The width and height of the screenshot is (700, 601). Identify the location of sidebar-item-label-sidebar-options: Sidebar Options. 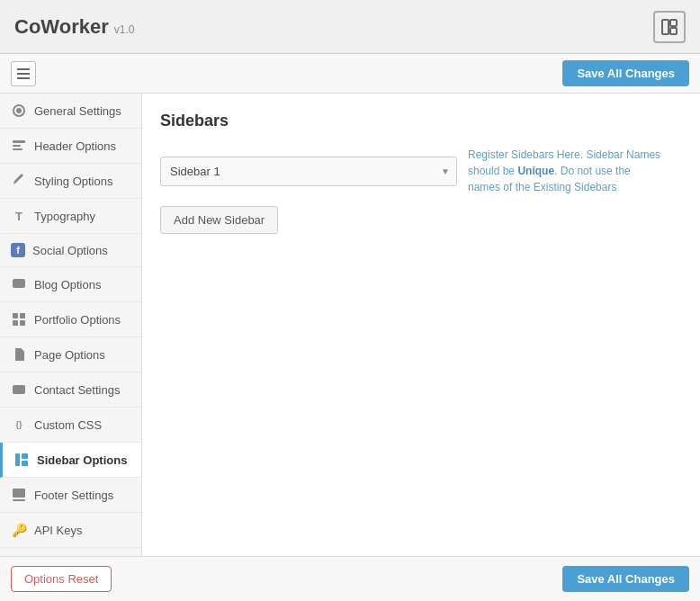
(84, 461).